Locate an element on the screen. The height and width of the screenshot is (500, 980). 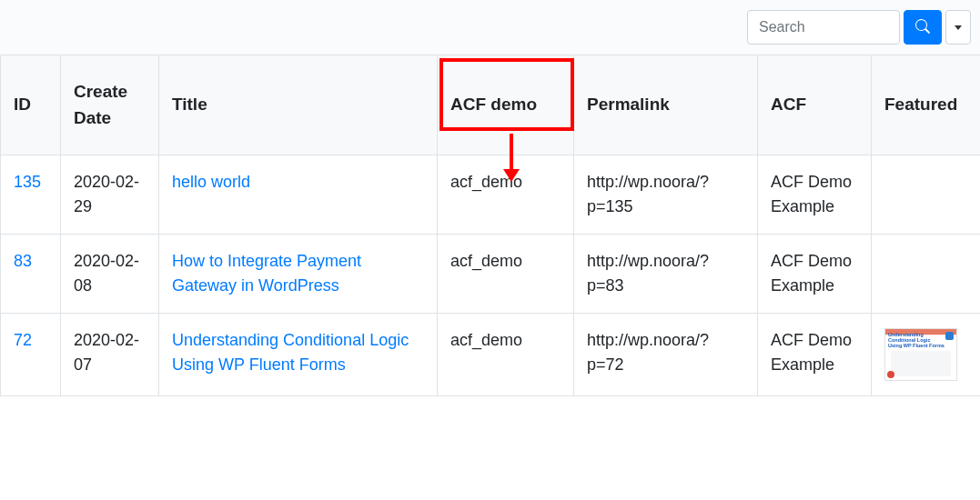
row-create-date: 2020-02-29 is located at coordinates (110, 195).